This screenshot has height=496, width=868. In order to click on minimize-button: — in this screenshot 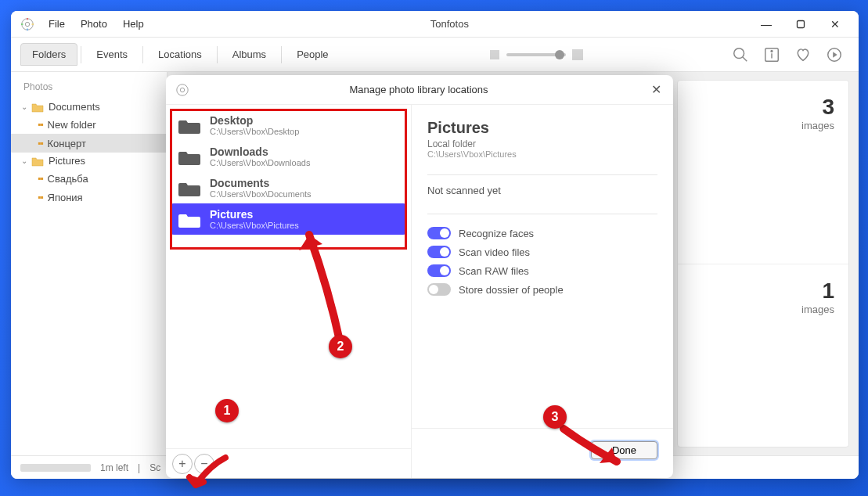, I will do `click(766, 24)`.